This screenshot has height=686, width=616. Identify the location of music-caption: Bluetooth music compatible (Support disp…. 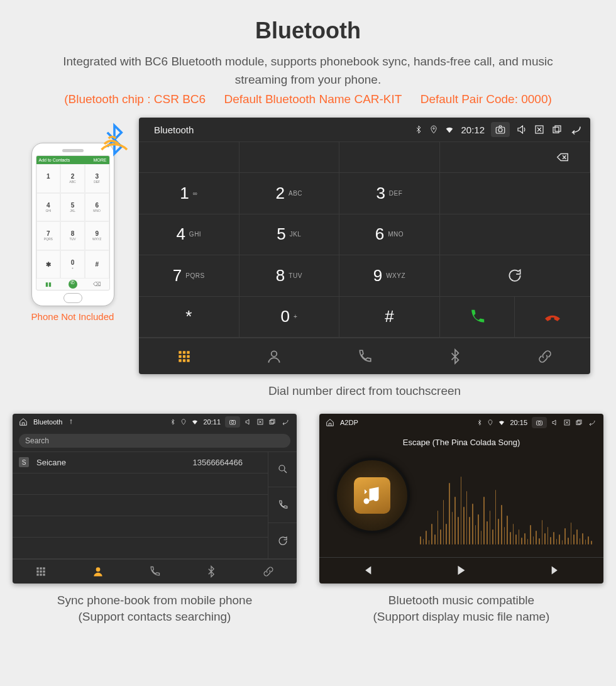
(461, 609).